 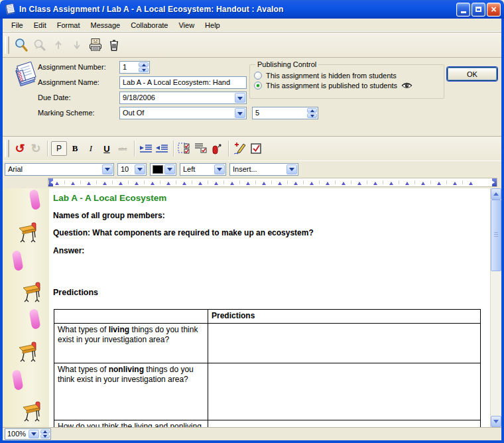 What do you see at coordinates (95, 45) in the screenshot?
I see `print-icon` at bounding box center [95, 45].